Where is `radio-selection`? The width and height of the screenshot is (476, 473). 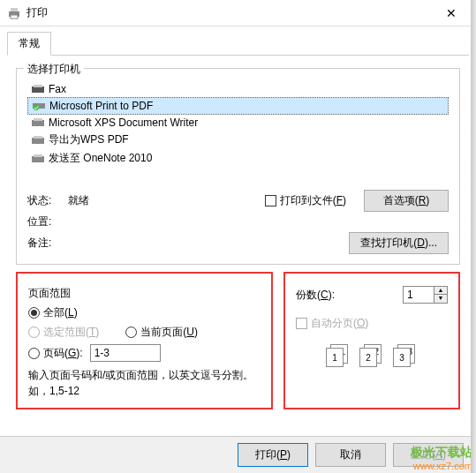
radio-selection is located at coordinates (34, 332).